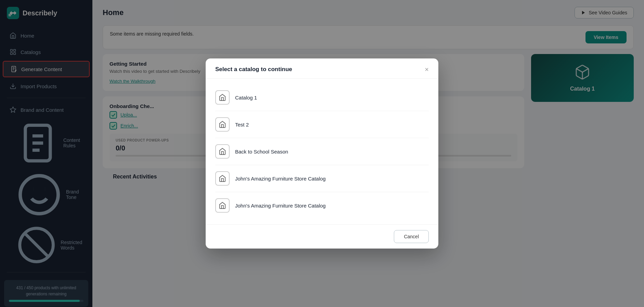 This screenshot has height=307, width=644. I want to click on catalog-option-3: John's Amazing Furniture Store Catalog, so click(322, 178).